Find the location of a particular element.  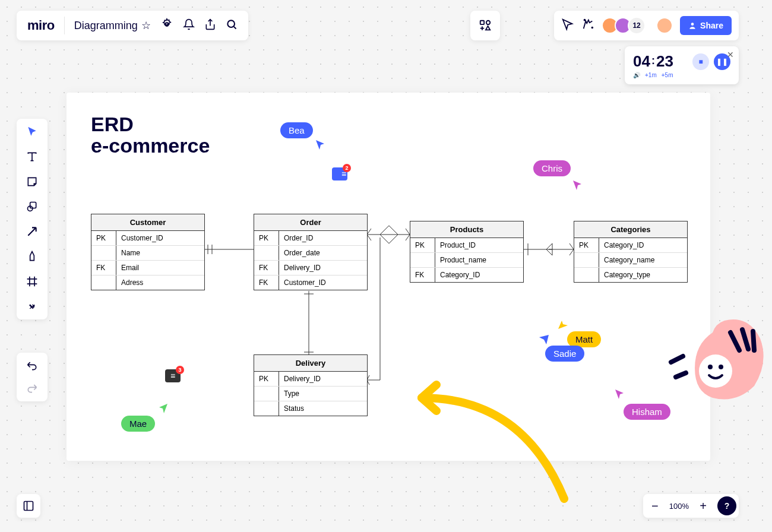

comment-icon: ≡ 3 is located at coordinates (173, 376).